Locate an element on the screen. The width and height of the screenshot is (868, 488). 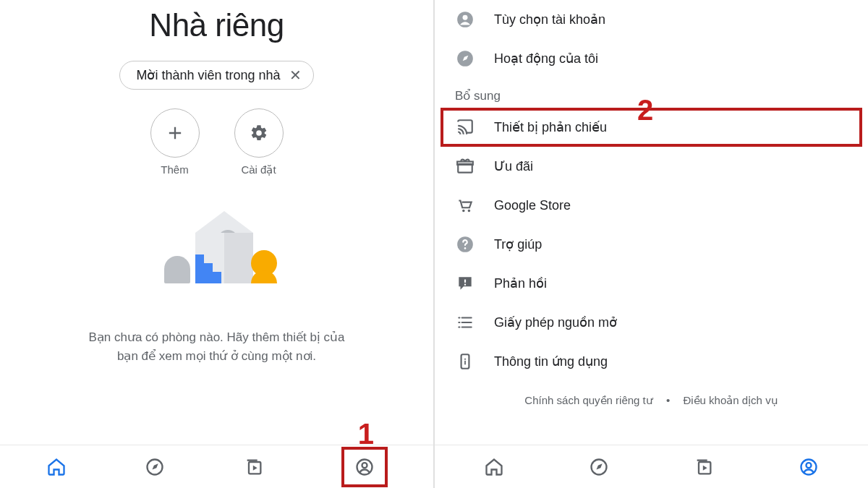
footer-links: Chính sách quyền riêng tư • Điều khoản d… is located at coordinates (651, 398).